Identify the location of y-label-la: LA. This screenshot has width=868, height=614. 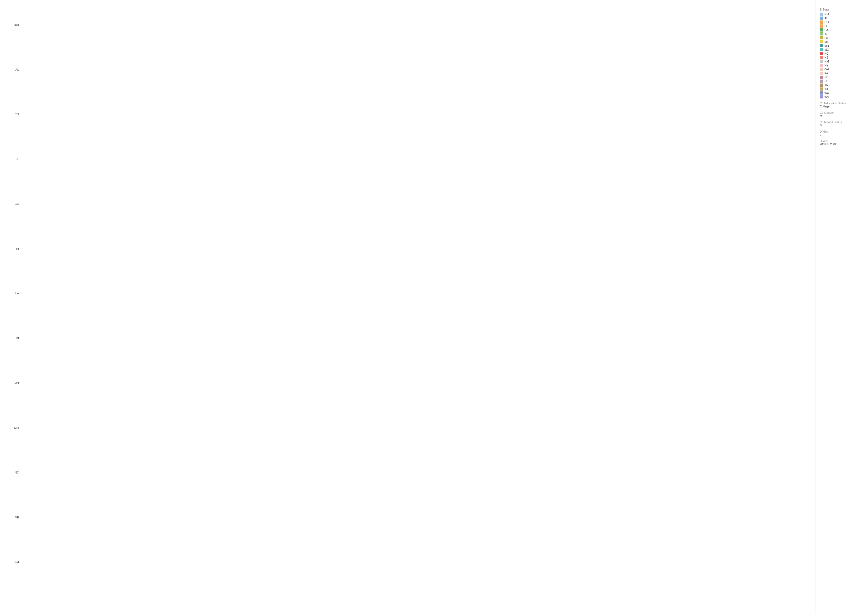
(13, 293).